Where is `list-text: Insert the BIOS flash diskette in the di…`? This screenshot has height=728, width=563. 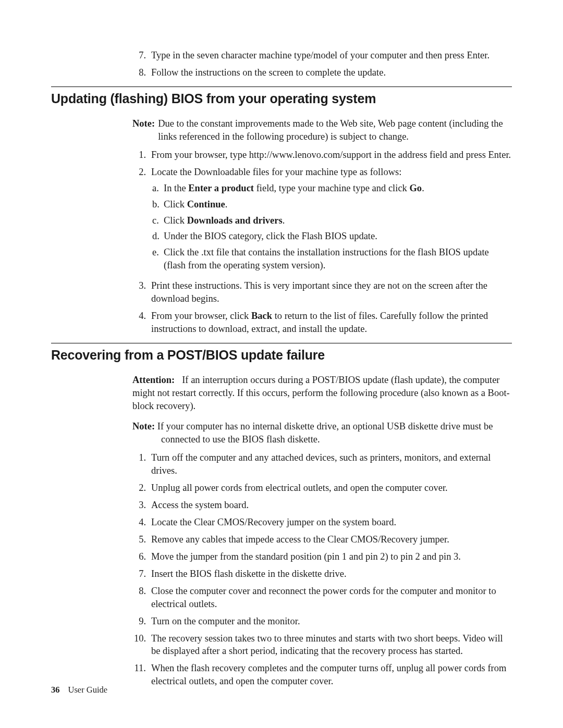
list-text: Insert the BIOS flash diskette in the di… is located at coordinates (332, 574).